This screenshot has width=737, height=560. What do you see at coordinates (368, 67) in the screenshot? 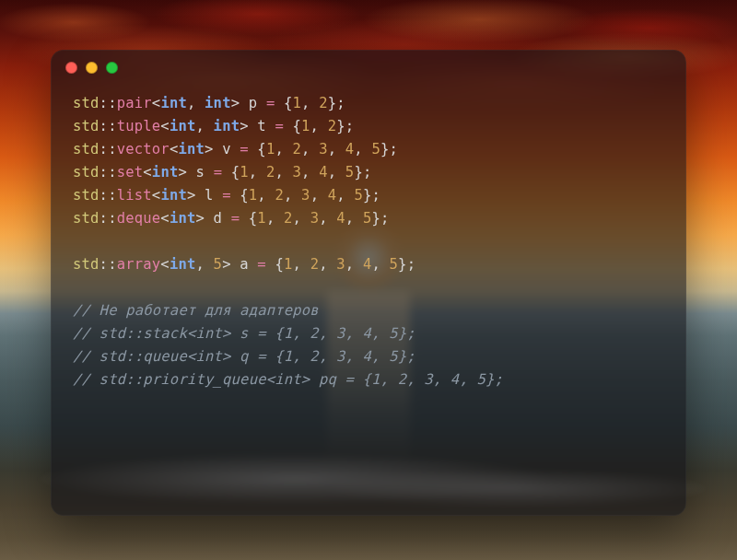
I see `window-titlebar` at bounding box center [368, 67].